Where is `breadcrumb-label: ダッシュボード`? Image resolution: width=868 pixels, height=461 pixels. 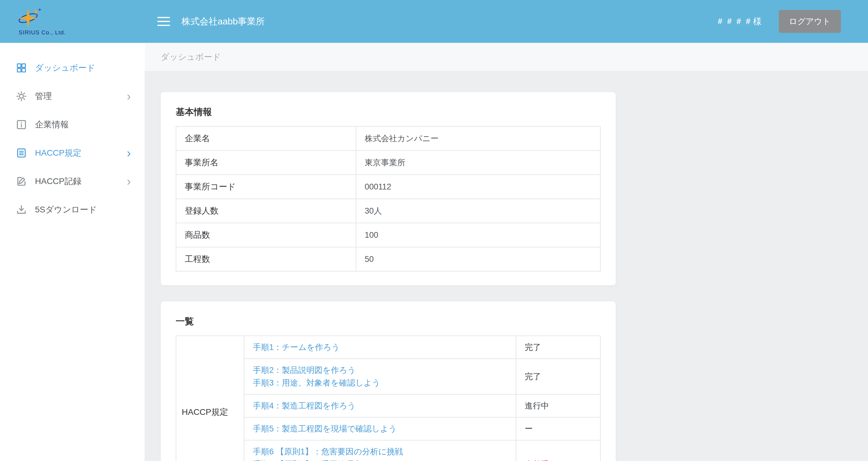 breadcrumb-label: ダッシュボード is located at coordinates (191, 57).